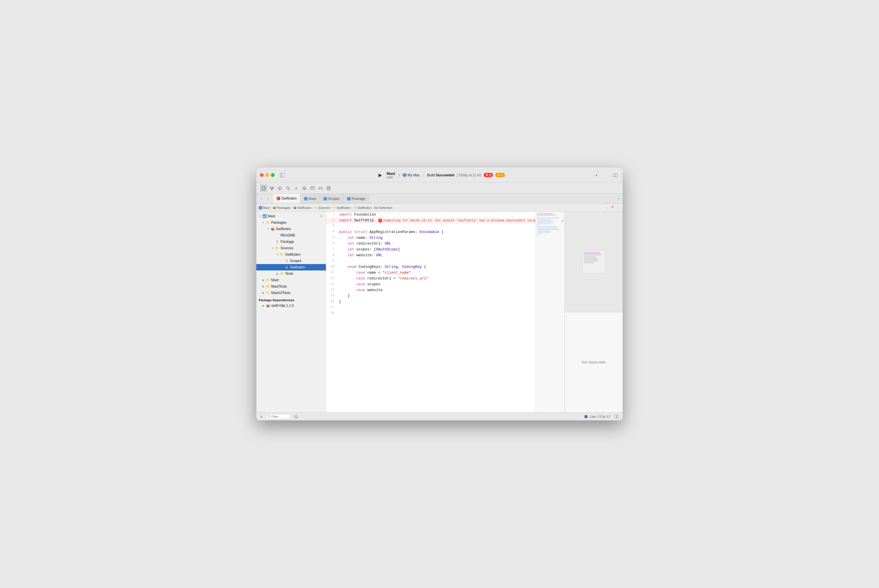  Describe the element at coordinates (362, 208) in the screenshot. I see `bc-swiftodon-file: S Swiftodon` at that location.